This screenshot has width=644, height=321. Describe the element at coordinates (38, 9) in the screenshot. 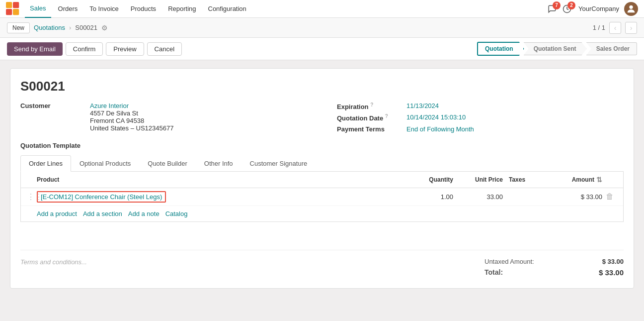

I see `nav-sales: Sales` at that location.